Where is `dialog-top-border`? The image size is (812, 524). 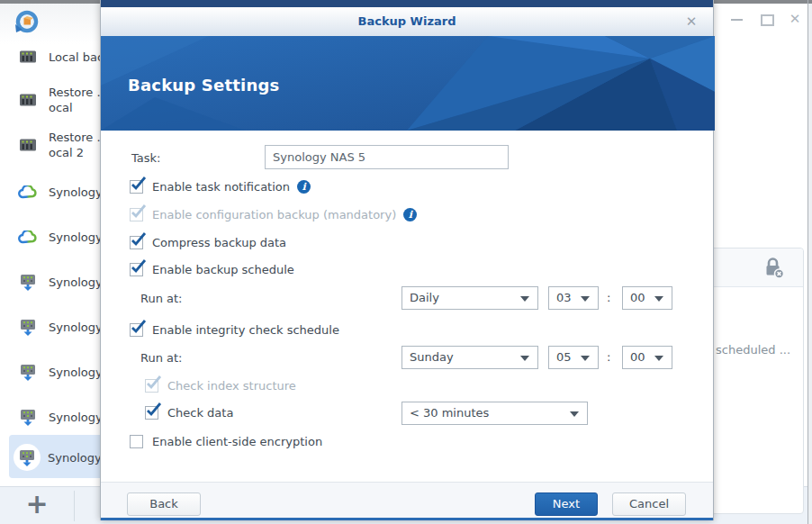 dialog-top-border is located at coordinates (407, 4).